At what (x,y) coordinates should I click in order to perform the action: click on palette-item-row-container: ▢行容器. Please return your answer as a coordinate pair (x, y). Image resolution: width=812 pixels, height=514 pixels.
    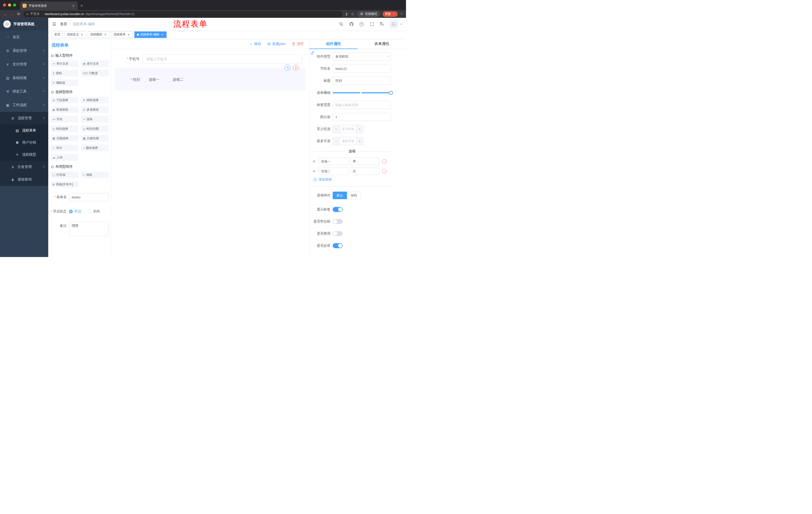
    Looking at the image, I should click on (64, 175).